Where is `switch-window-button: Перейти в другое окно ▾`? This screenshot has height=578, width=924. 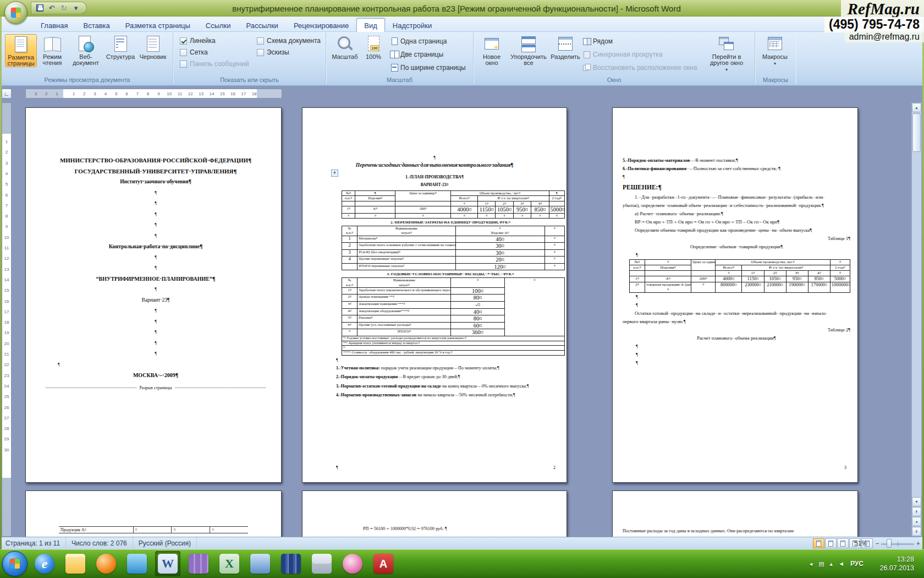 switch-window-button: Перейти в другое окно ▾ is located at coordinates (727, 53).